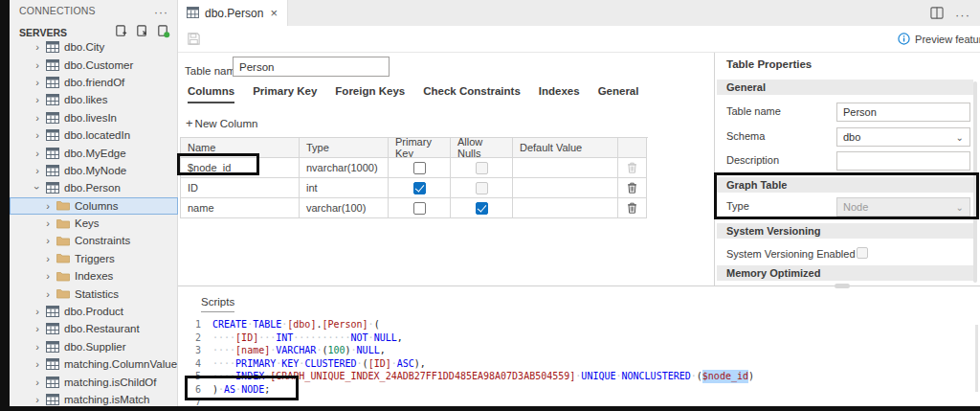 This screenshot has width=980, height=411. I want to click on tree-item-dbo-supplier: ›dbo.Supplier, so click(94, 347).